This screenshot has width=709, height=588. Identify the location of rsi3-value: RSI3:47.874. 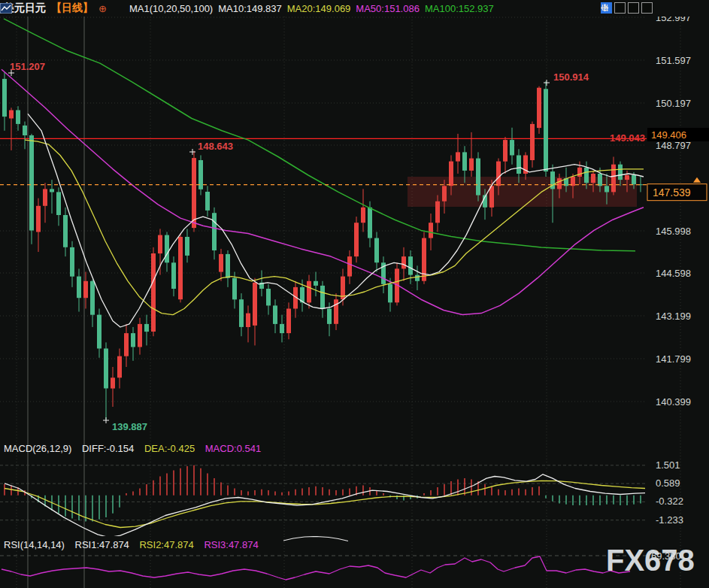
(231, 544).